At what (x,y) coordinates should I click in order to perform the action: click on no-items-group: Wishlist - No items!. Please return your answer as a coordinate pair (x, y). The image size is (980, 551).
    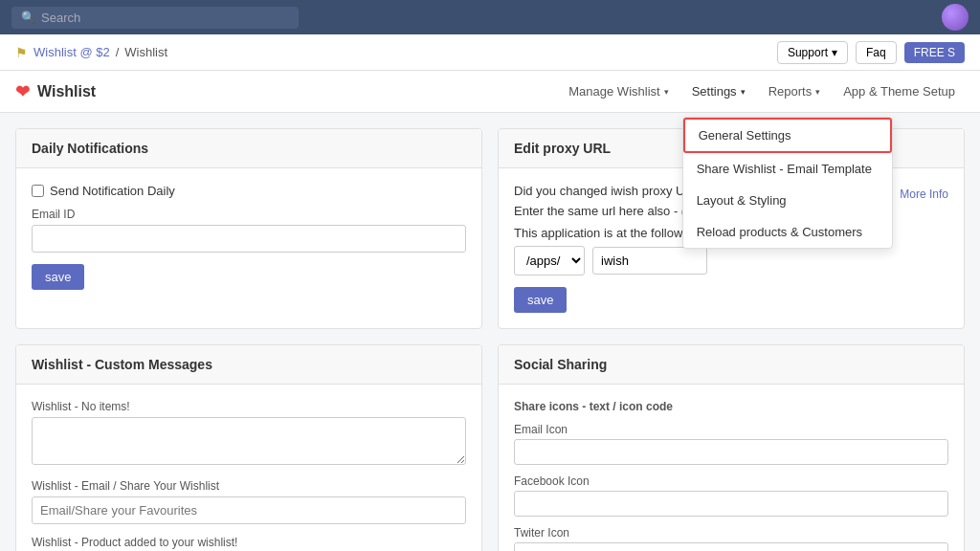
    Looking at the image, I should click on (249, 434).